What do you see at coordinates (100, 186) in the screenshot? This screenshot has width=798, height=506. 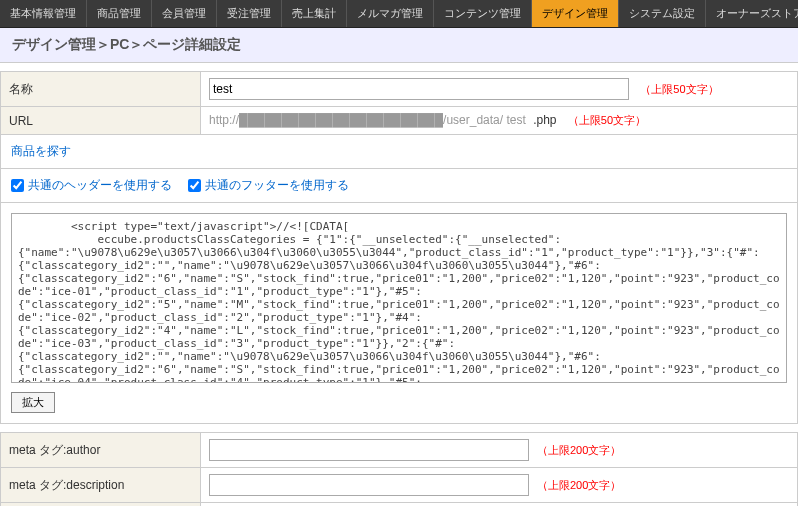 I see `header-checkbox-text: 共通のヘッダーを使用する` at bounding box center [100, 186].